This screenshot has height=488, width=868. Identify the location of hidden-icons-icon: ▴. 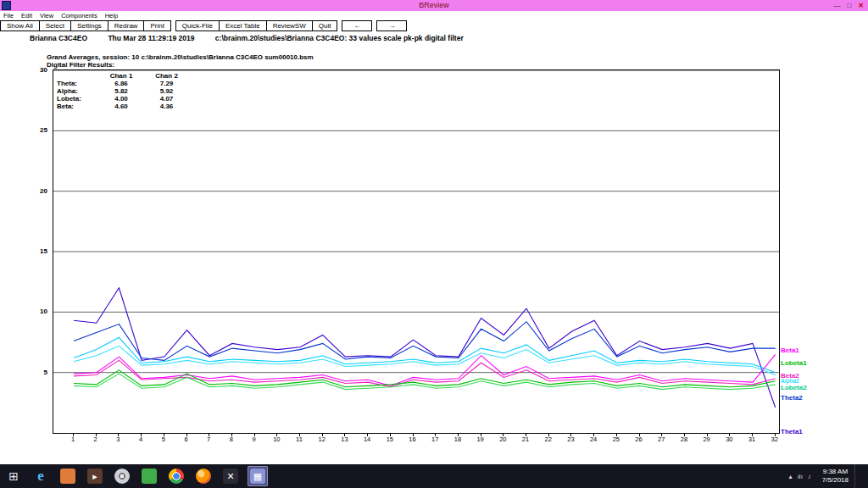
(791, 476).